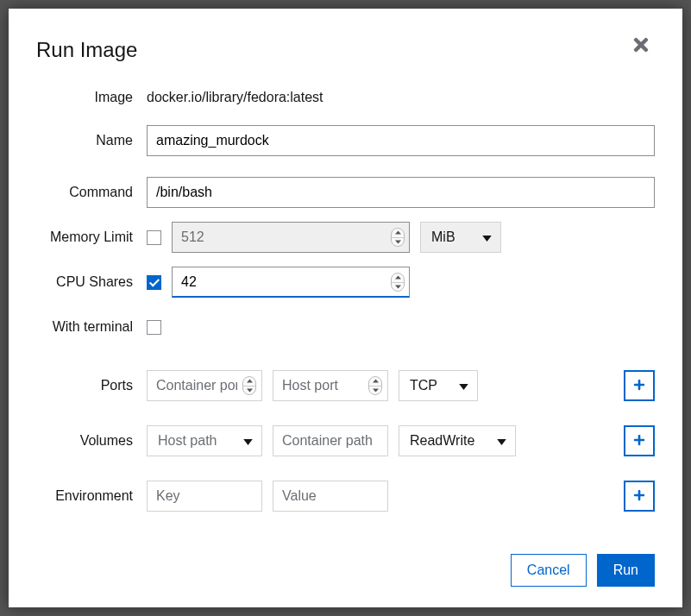  I want to click on cpu-step-down, so click(398, 287).